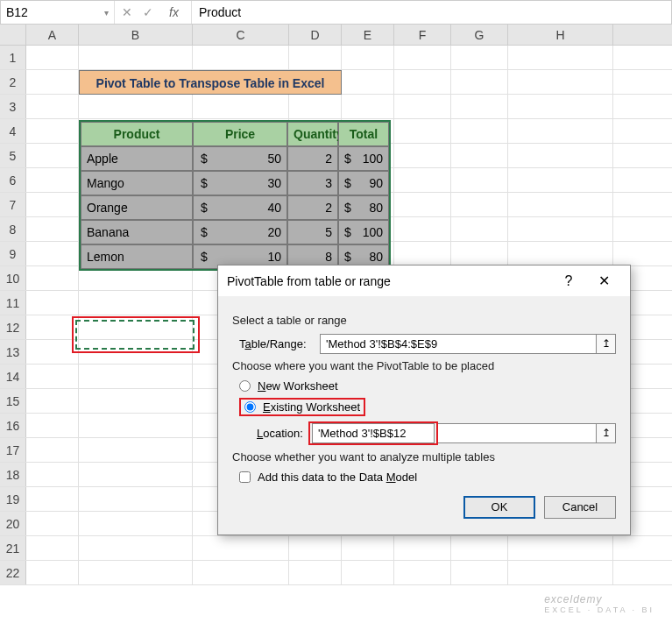 The width and height of the screenshot is (672, 630). What do you see at coordinates (245, 386) in the screenshot?
I see `new-worksheet-radio-input` at bounding box center [245, 386].